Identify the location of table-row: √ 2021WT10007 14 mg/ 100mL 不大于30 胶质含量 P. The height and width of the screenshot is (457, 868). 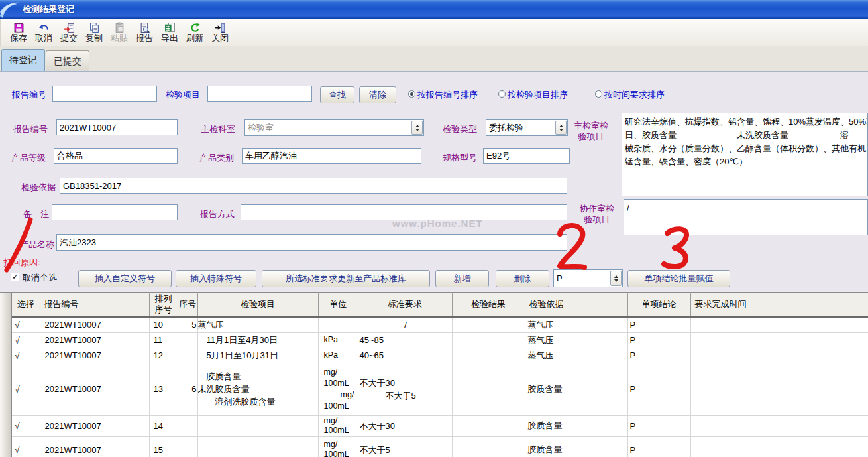
(440, 426).